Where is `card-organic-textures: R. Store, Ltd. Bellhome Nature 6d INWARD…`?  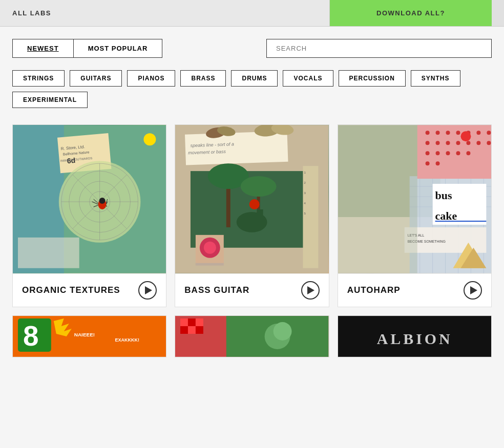 card-organic-textures: R. Store, Ltd. Bellhome Nature 6d INWARD… is located at coordinates (89, 216).